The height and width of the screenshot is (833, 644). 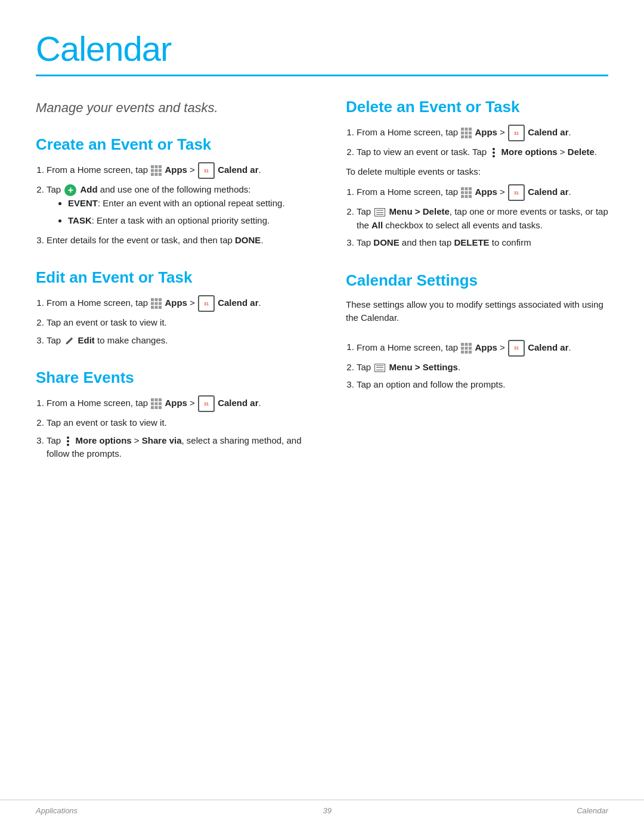 I want to click on calendar-label-3: Calend ar, so click(x=238, y=403).